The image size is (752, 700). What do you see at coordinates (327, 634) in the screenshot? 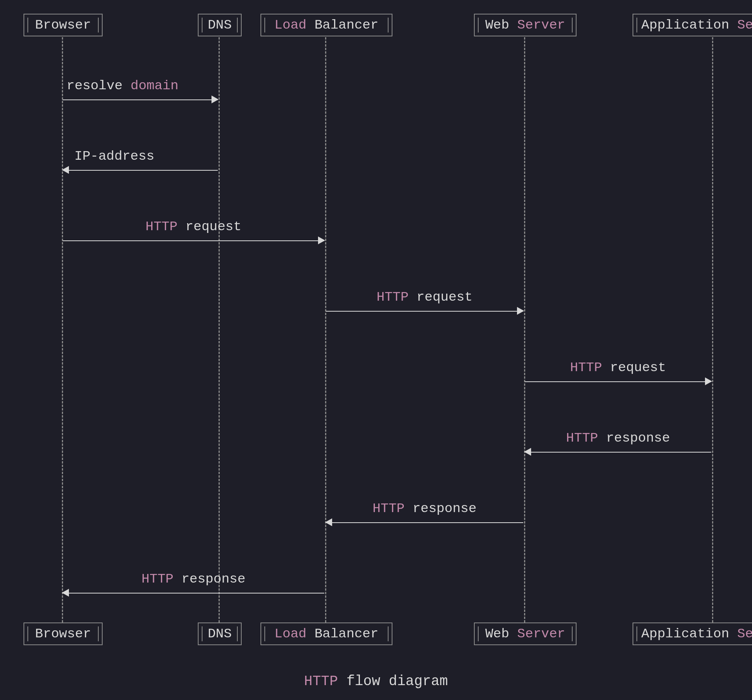
I see `participant-lb-bottom: Load Balancer` at bounding box center [327, 634].